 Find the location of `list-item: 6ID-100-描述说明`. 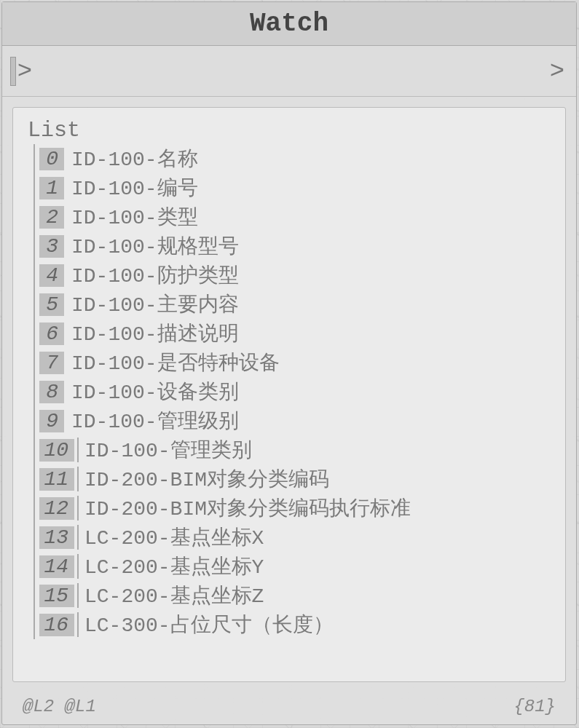

list-item: 6ID-100-描述说明 is located at coordinates (299, 333).